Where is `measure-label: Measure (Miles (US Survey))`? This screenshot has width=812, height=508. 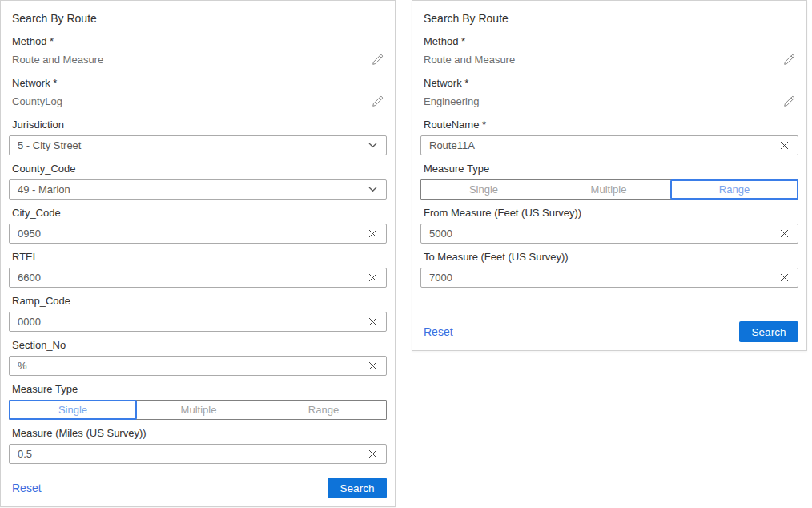
measure-label: Measure (Miles (US Survey)) is located at coordinates (198, 433).